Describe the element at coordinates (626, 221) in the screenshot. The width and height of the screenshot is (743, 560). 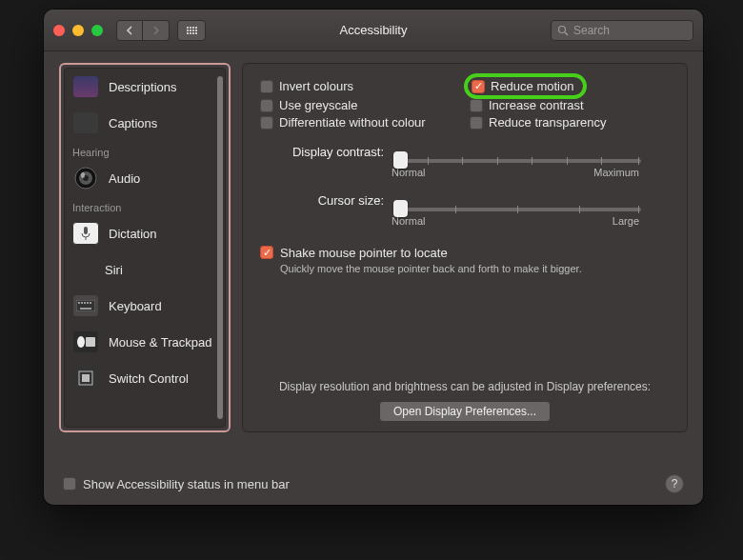
I see `slider-max-label: Large` at that location.